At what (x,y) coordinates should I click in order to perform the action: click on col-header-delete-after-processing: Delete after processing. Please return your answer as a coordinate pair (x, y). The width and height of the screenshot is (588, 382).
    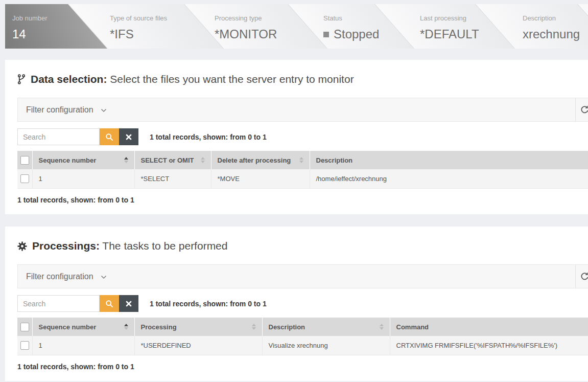
    Looking at the image, I should click on (261, 160).